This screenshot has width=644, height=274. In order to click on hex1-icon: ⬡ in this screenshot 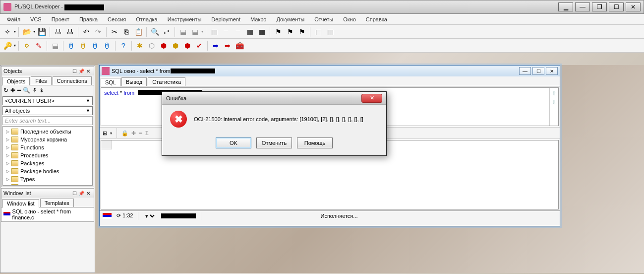, I will do `click(152, 46)`.